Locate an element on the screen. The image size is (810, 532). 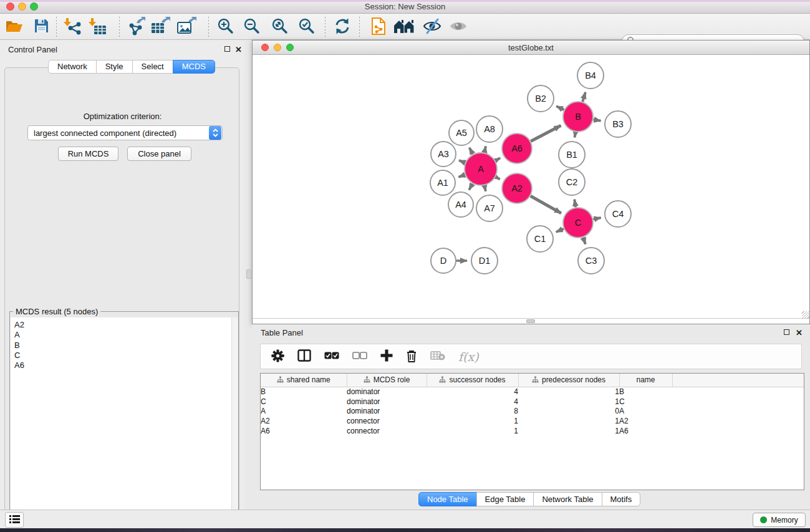
clone-network-button is located at coordinates (378, 27).